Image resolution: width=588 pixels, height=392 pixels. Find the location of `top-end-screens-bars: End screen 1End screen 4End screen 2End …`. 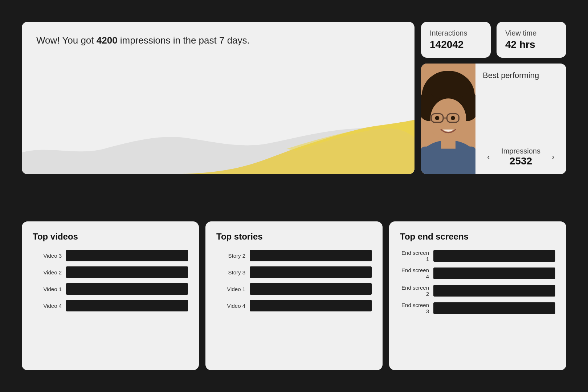

top-end-screens-bars: End screen 1End screen 4End screen 2End … is located at coordinates (478, 282).